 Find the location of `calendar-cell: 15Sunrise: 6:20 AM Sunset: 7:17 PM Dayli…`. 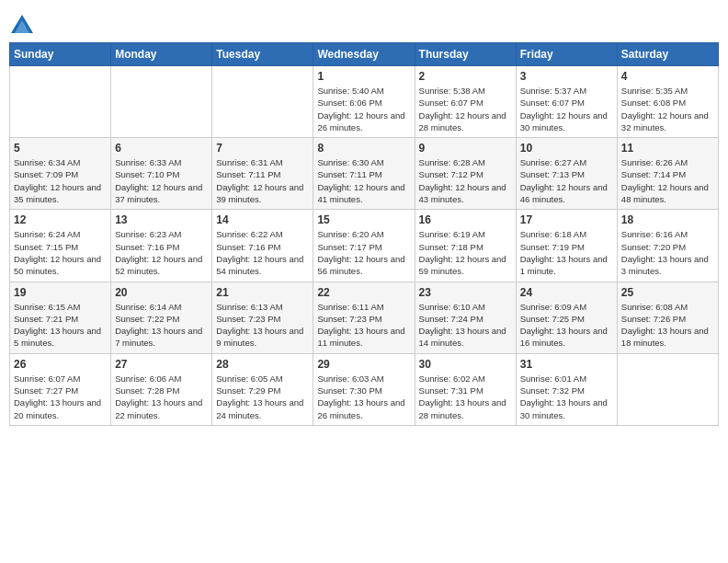

calendar-cell: 15Sunrise: 6:20 AM Sunset: 7:17 PM Dayli… is located at coordinates (364, 246).